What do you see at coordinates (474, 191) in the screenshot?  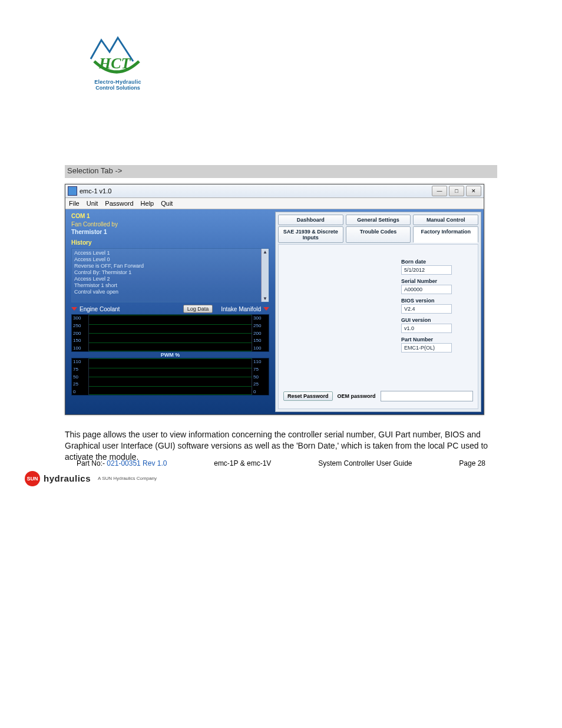 I see `close-button: ✕` at bounding box center [474, 191].